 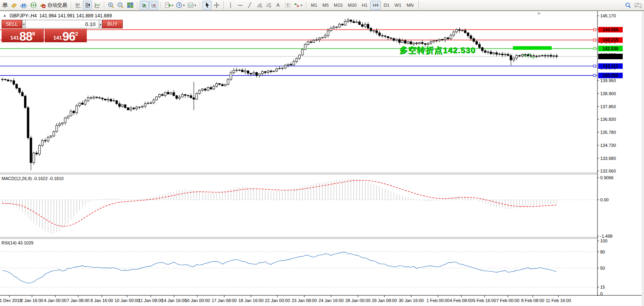 What do you see at coordinates (17, 243) in the screenshot?
I see `rsi-label: RSI(14) 43.1029` at bounding box center [17, 243].